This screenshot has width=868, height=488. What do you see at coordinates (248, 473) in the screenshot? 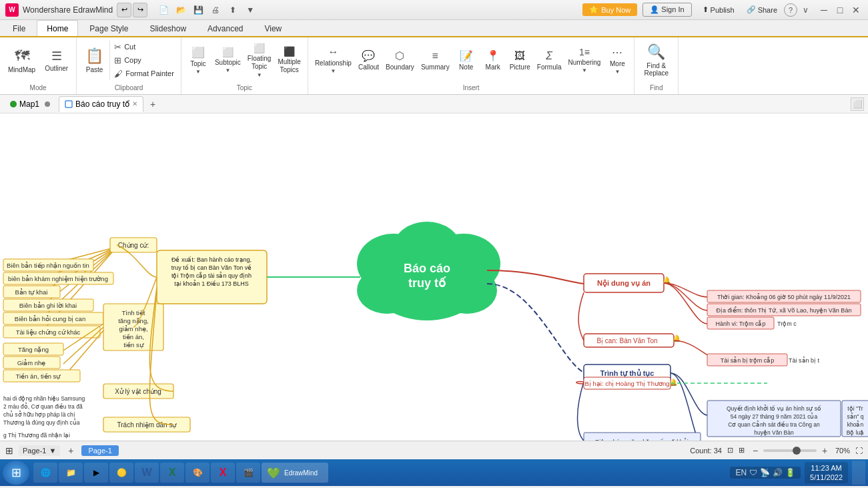
I see `taskbar-app4: 🎬` at bounding box center [248, 473].